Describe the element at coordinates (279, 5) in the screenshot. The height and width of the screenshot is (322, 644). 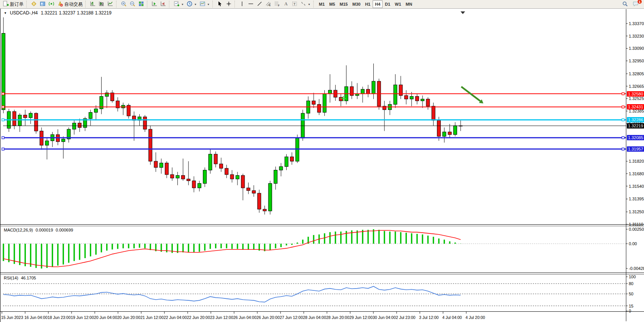
I see `svg-text: F` at that location.